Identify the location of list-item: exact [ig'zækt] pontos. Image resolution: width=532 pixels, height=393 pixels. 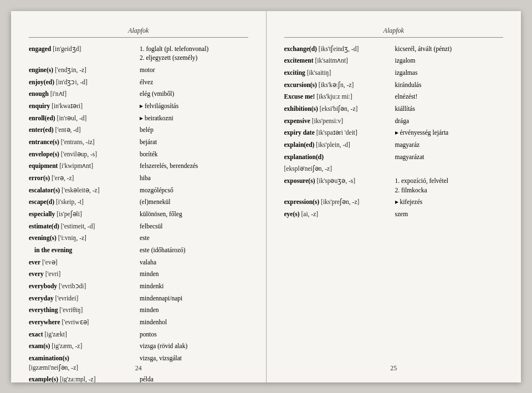
(139, 335).